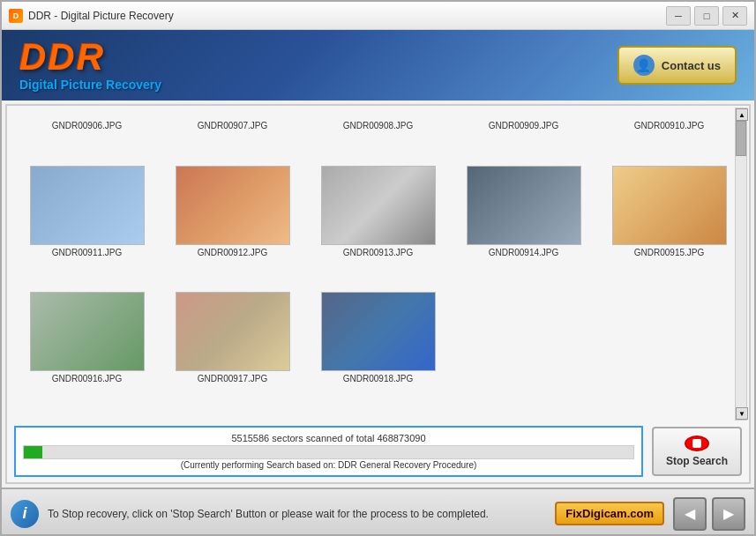  I want to click on ddr-logo: DDR, so click(90, 57).